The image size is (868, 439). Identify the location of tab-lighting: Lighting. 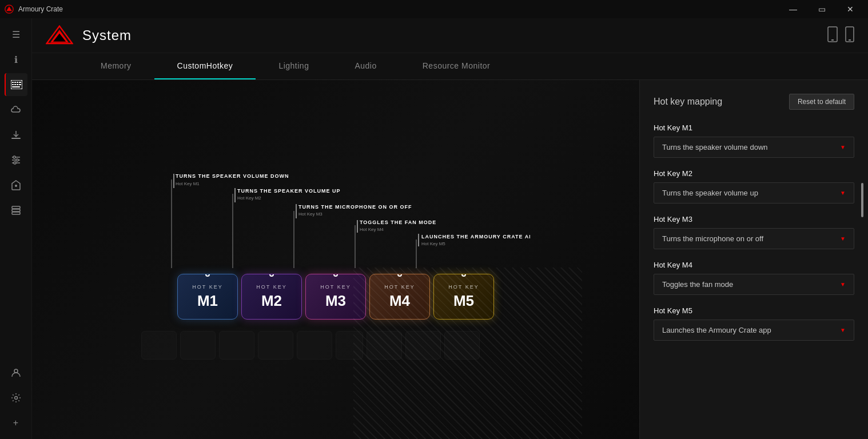
(294, 66).